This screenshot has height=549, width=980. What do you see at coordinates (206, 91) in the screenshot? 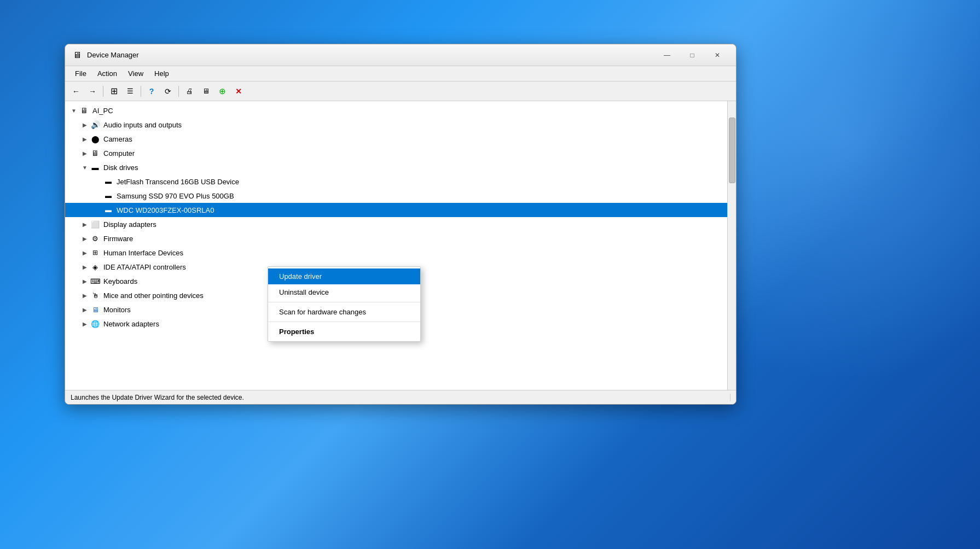
I see `monitor-button: 🖥` at bounding box center [206, 91].